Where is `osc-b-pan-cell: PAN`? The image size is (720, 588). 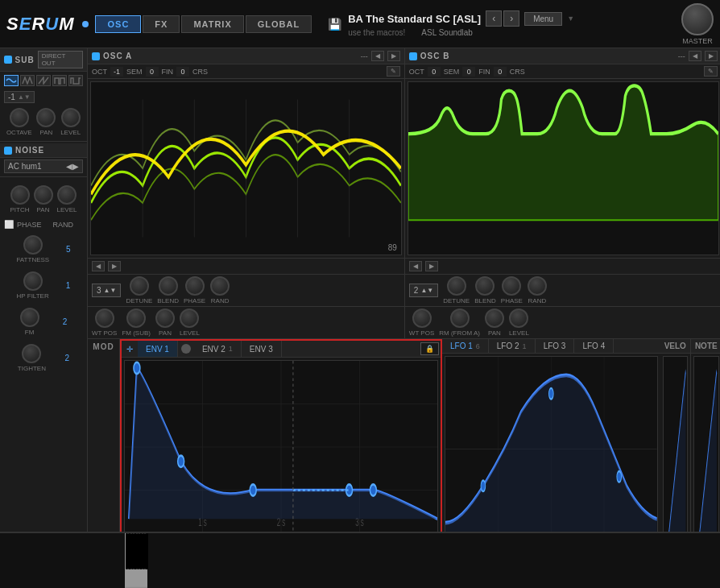
osc-b-pan-cell: PAN is located at coordinates (494, 322).